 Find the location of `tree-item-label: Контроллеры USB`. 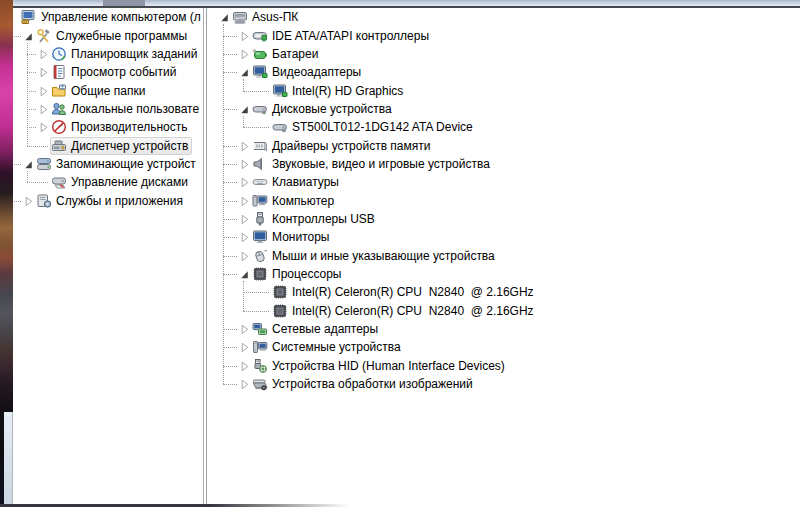

tree-item-label: Контроллеры USB is located at coordinates (324, 219).